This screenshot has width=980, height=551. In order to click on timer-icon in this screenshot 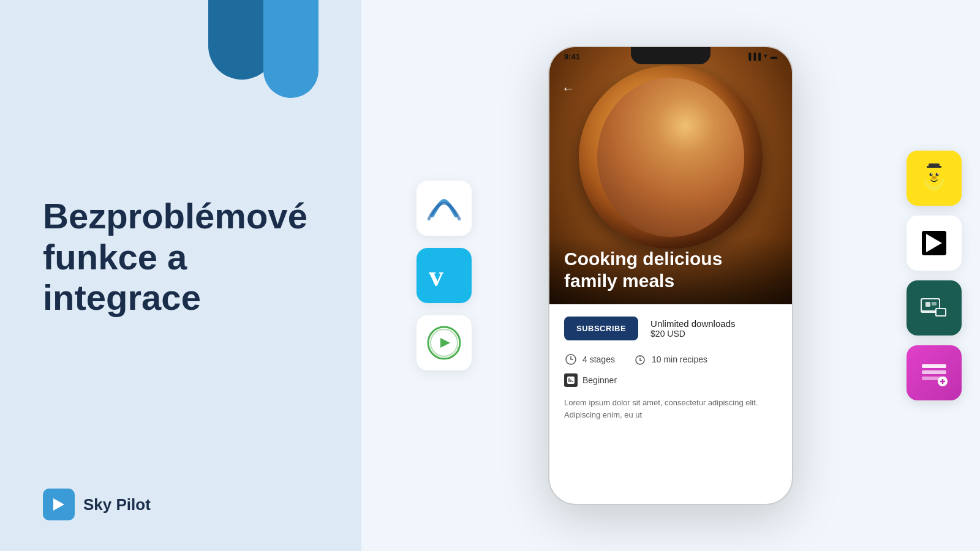, I will do `click(640, 359)`.